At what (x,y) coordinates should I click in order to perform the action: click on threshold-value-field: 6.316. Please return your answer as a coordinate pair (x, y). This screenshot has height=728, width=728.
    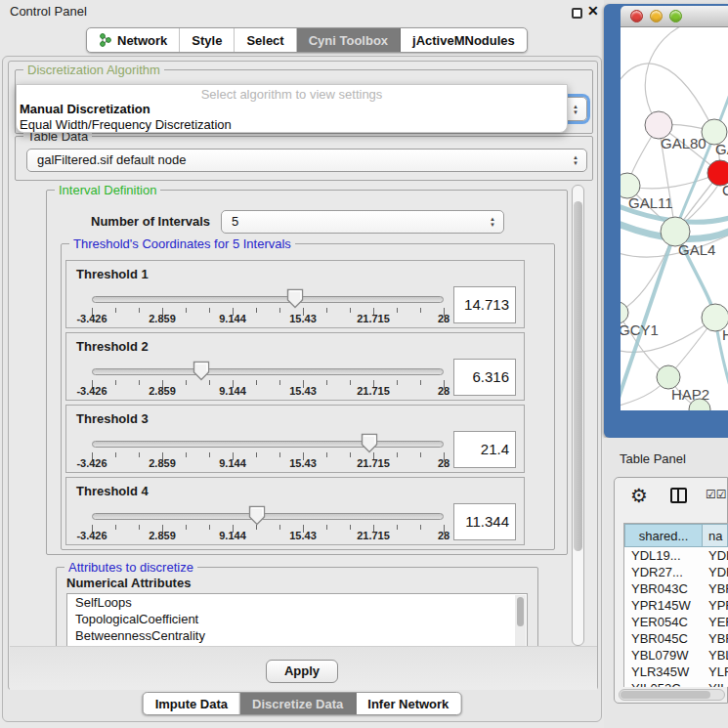
    Looking at the image, I should click on (485, 377).